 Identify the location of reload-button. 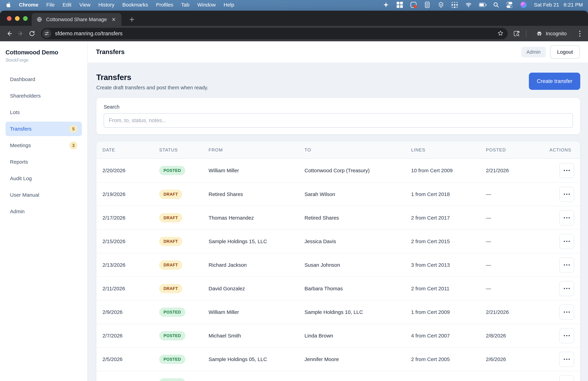
(32, 34).